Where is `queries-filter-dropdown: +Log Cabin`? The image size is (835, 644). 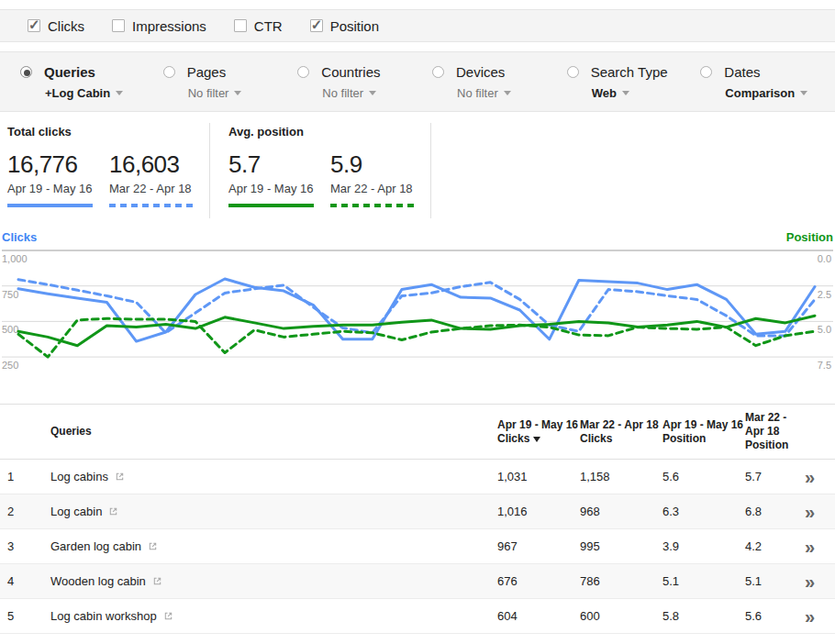 queries-filter-dropdown: +Log Cabin is located at coordinates (105, 94).